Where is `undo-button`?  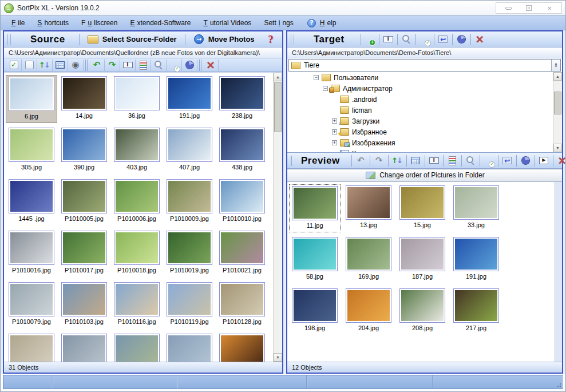
undo-button is located at coordinates (97, 65).